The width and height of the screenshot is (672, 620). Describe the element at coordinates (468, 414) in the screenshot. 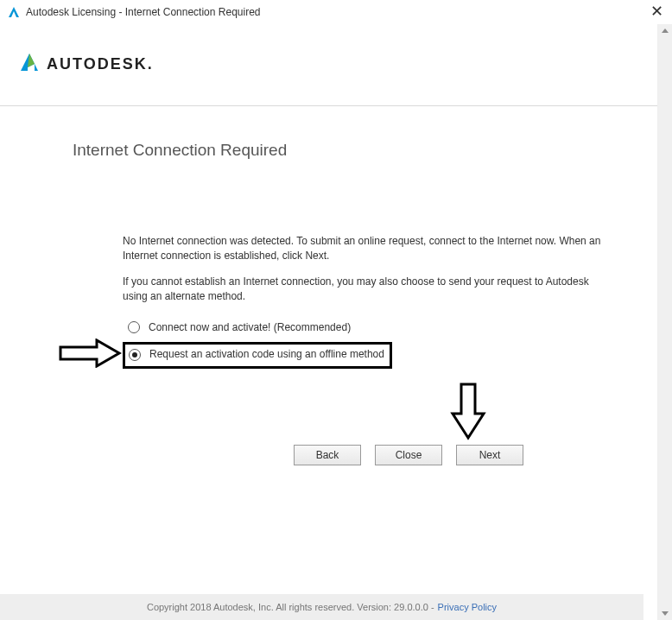

I see `annotation-arrow-down-icon` at that location.